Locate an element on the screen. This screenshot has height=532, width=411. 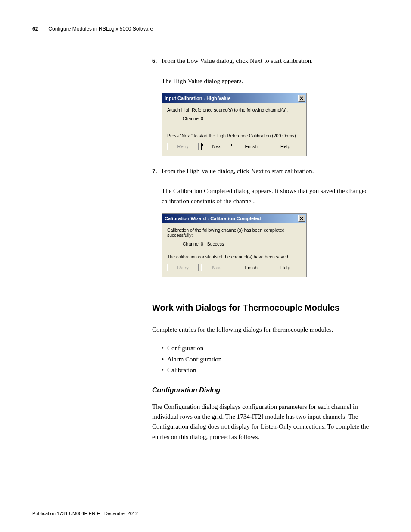
dialog-title: Calibration Wizard - Calibration Complet… is located at coordinates (213, 218).